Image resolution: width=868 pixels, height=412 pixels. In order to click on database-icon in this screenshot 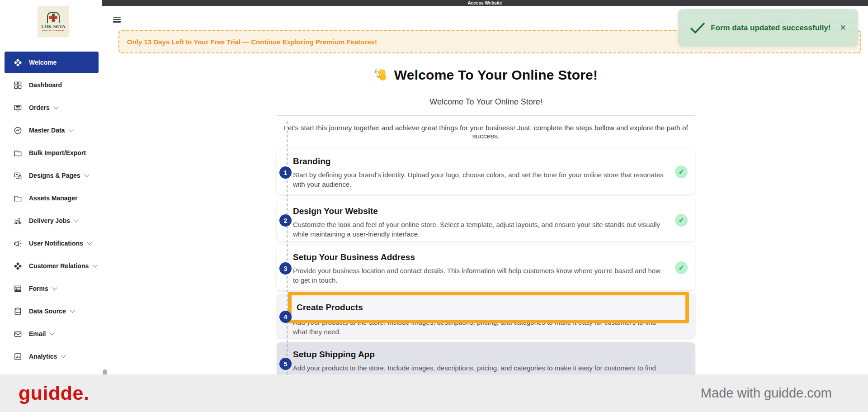, I will do `click(18, 311)`.